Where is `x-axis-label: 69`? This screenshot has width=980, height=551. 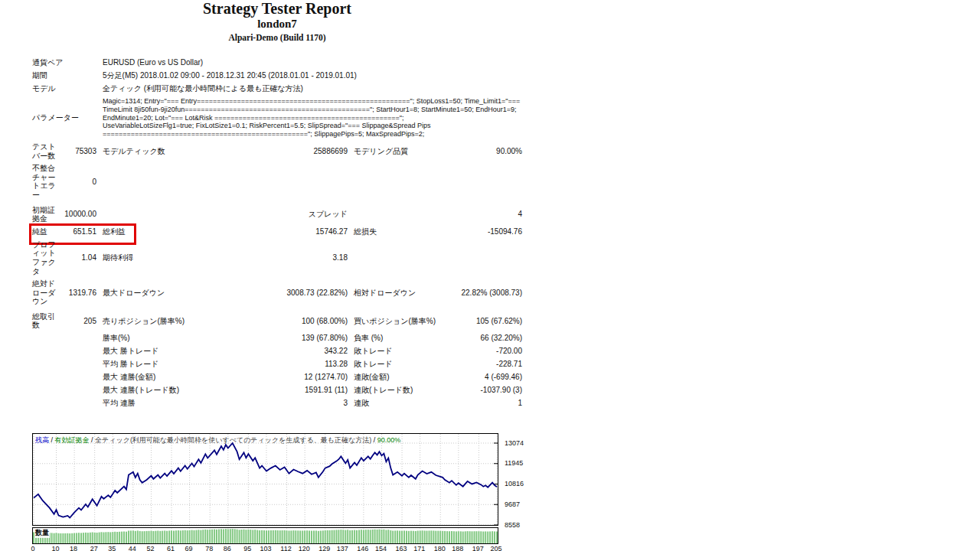
x-axis-label: 69 is located at coordinates (189, 548).